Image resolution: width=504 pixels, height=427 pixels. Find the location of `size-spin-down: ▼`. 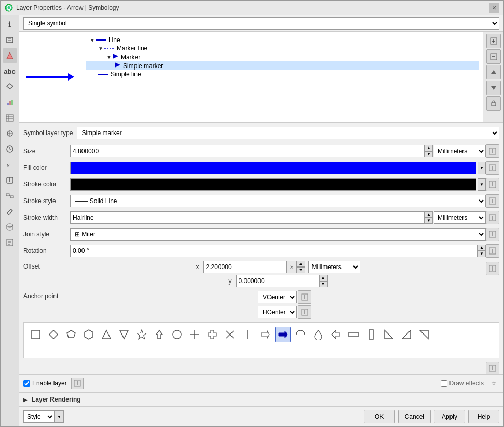

size-spin-down: ▼ is located at coordinates (429, 154).